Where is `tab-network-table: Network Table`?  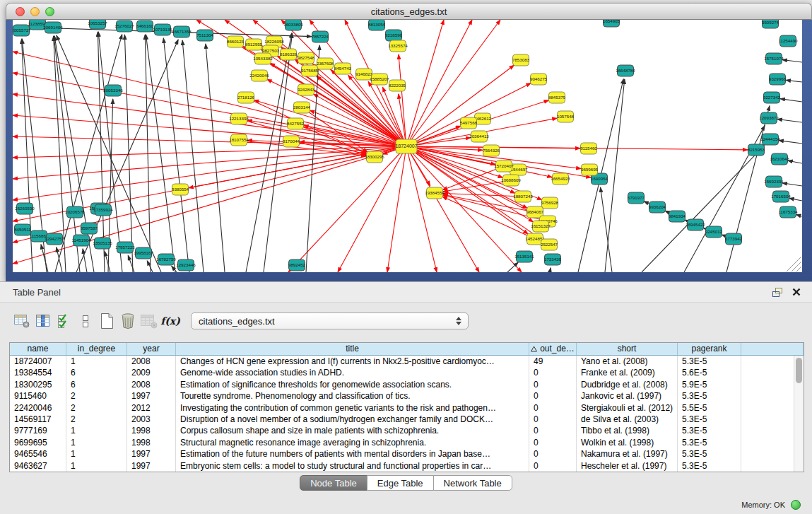 tab-network-table: Network Table is located at coordinates (473, 483).